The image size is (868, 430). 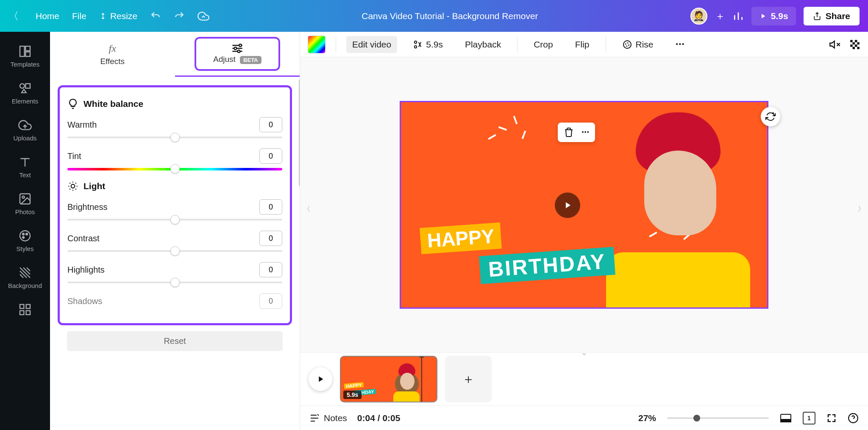 What do you see at coordinates (113, 54) in the screenshot?
I see `tab-effects: fx Effects` at bounding box center [113, 54].